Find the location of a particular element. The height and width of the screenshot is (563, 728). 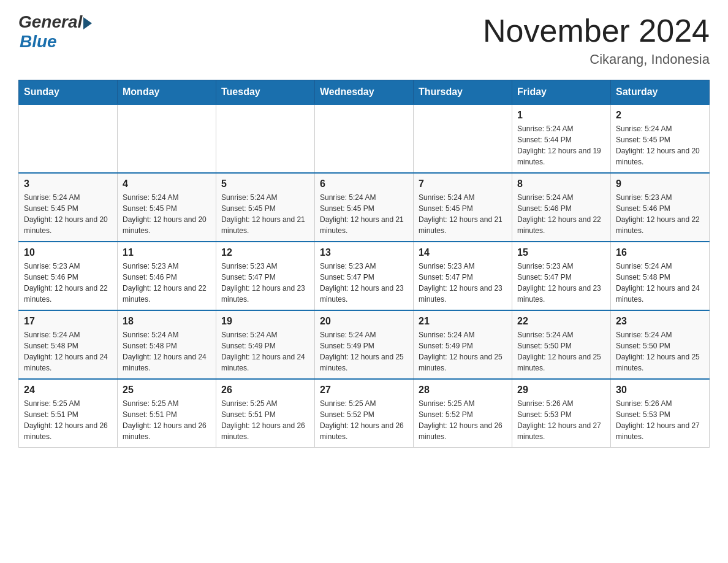

calendar-cell: 10Sunrise: 5:23 AMSunset: 5:46 PMDayligh… is located at coordinates (69, 276).